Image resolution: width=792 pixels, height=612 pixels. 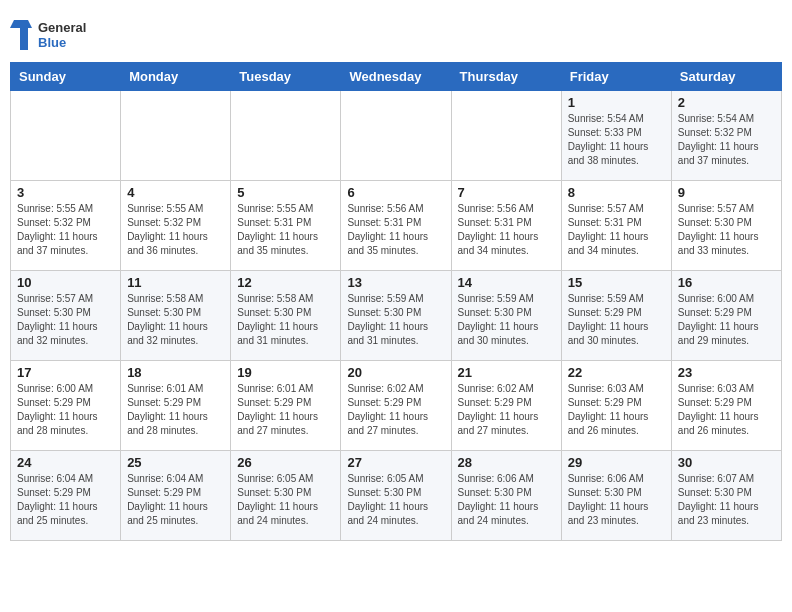 What do you see at coordinates (616, 140) in the screenshot?
I see `day-info: Sunrise: 5:54 AM Sunset: 5:33 PM Dayligh…` at bounding box center [616, 140].